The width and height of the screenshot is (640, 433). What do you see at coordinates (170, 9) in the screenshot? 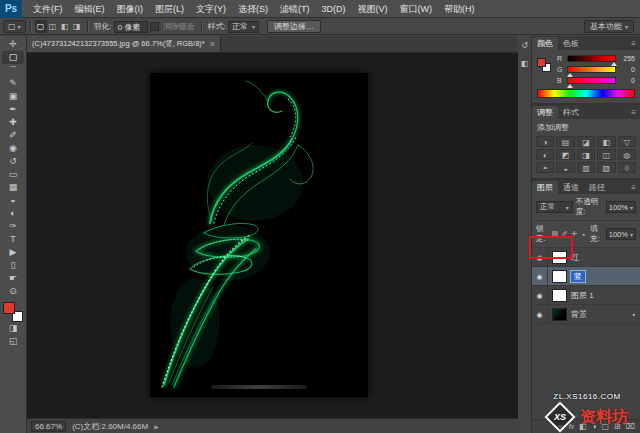
I see `menu-layer: 图层(L)` at bounding box center [170, 9].